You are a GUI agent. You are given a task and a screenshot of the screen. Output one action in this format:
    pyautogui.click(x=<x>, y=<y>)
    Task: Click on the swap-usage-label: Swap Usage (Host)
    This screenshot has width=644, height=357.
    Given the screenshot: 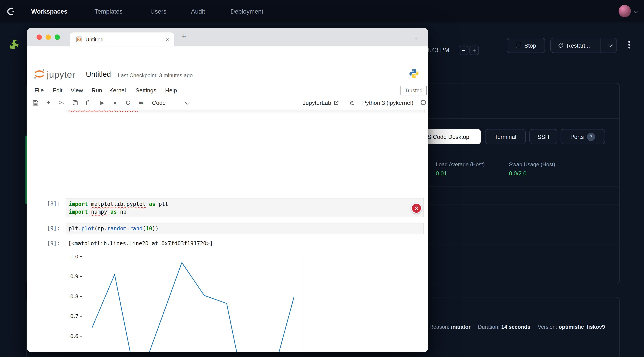 What is the action you would take?
    pyautogui.click(x=532, y=164)
    